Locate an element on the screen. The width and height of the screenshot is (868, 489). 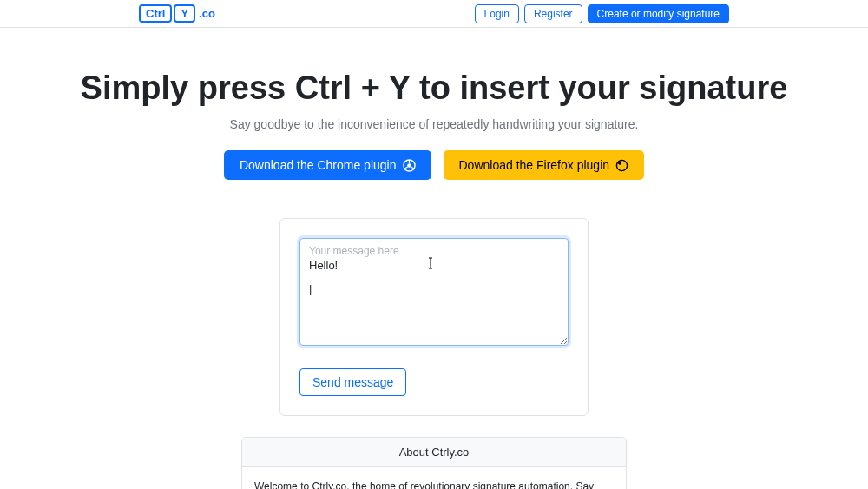
page-subtitle: Say goodbye to the inconvenience of repe… is located at coordinates (434, 124).